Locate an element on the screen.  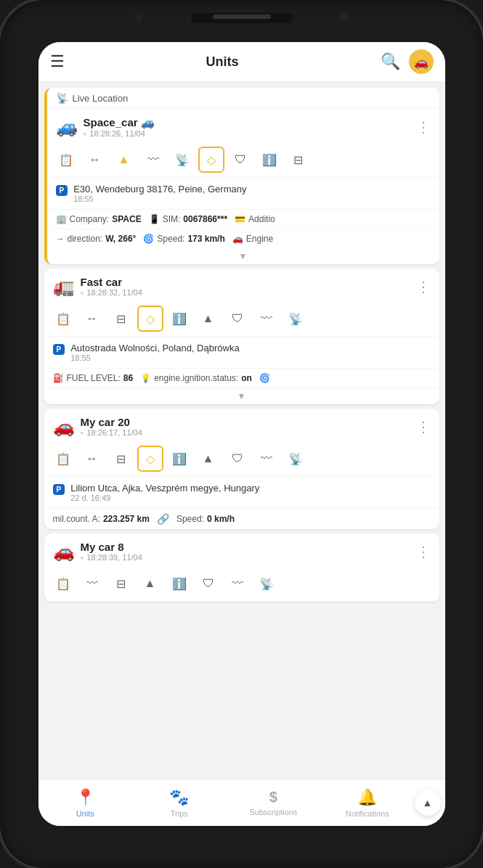
location-info-fast-car: Autostrada Wolności, Poland, Dąbrówka 18… is located at coordinates (155, 353).